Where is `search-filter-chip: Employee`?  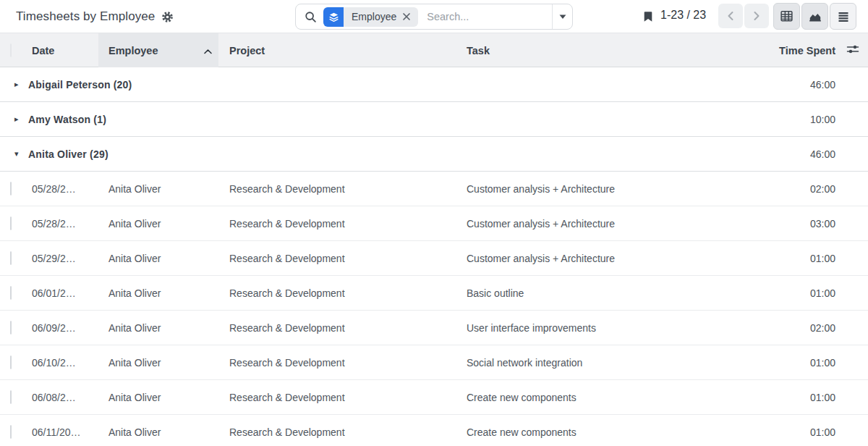
search-filter-chip: Employee is located at coordinates (370, 17).